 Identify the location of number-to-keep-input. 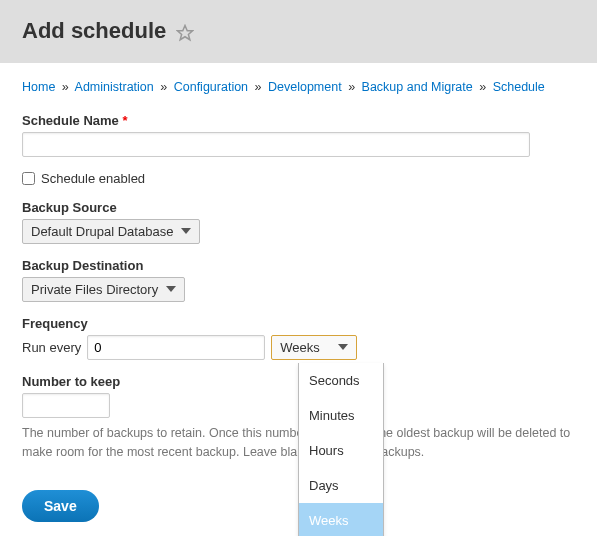
(66, 406).